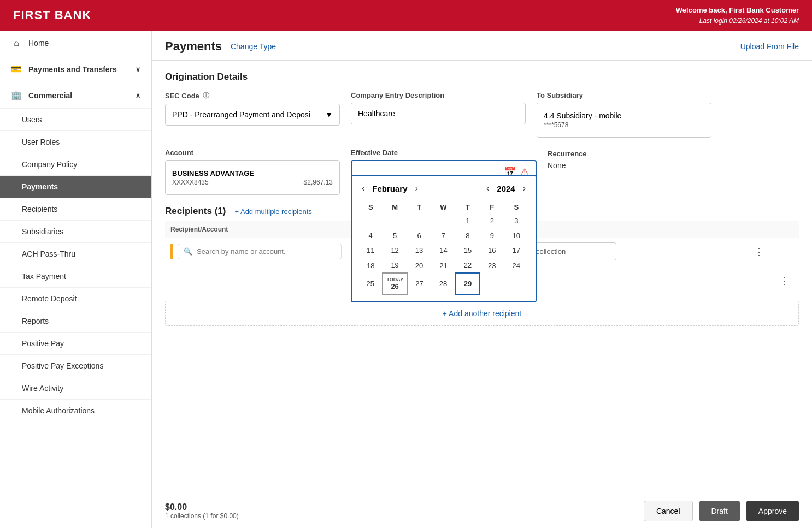 The image size is (812, 528). Describe the element at coordinates (438, 114) in the screenshot. I see `company-entry-input` at that location.